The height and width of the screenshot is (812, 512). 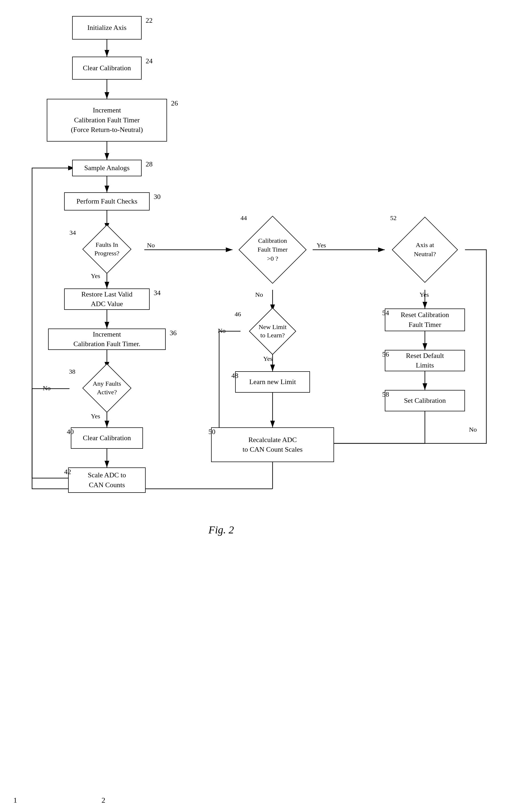 I want to click on ref-50: 50, so click(x=212, y=432).